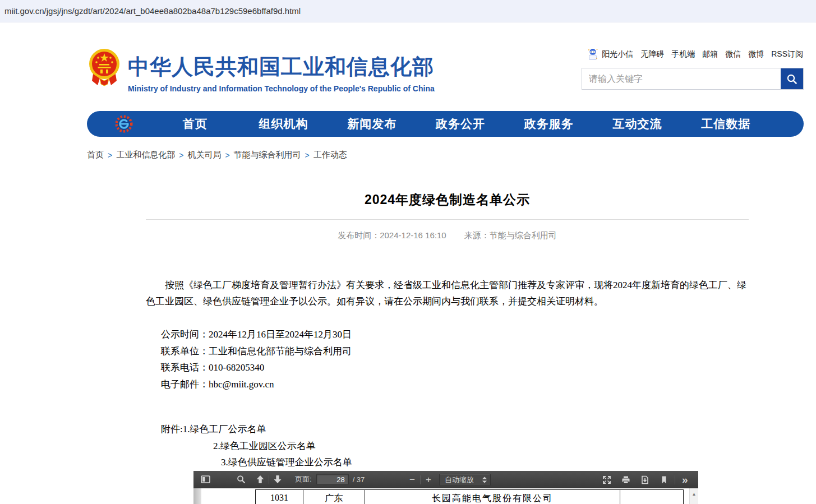 The height and width of the screenshot is (504, 816). I want to click on pdf-right-tools: », so click(646, 480).